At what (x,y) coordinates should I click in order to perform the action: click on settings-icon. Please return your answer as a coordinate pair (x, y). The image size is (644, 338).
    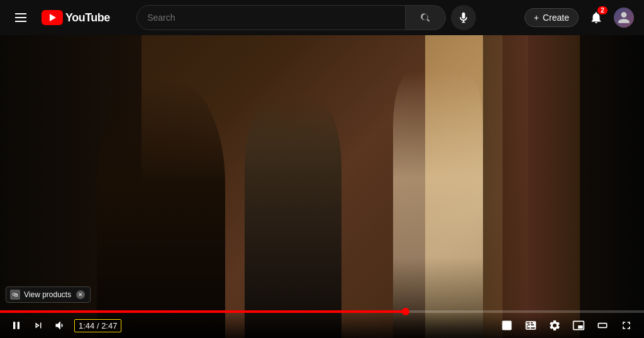
    Looking at the image, I should click on (555, 325).